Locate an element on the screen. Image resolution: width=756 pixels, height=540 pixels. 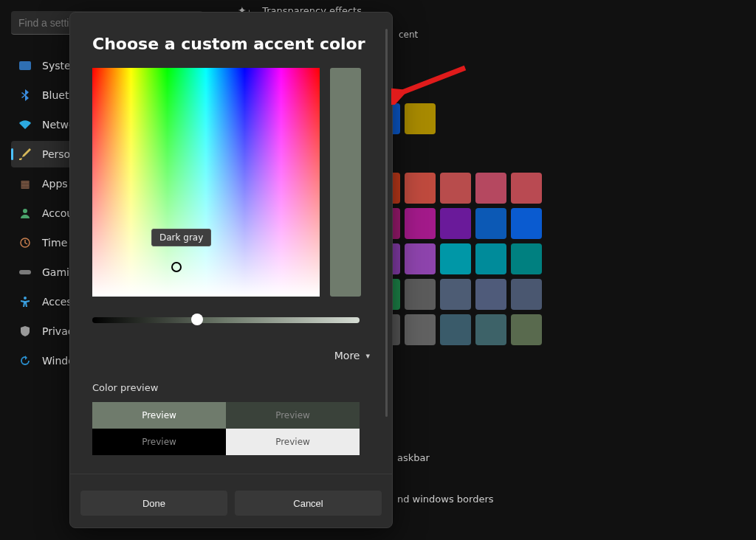
color-tooltip: Dark gray is located at coordinates (182, 238).